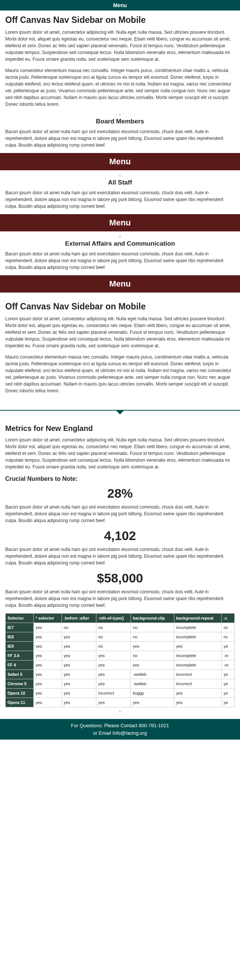 Image resolution: width=240 pixels, height=980 pixels. What do you see at coordinates (120, 374) in the screenshot?
I see `page2-para-2: Mauris consectetur elementum massa nec c…` at bounding box center [120, 374].